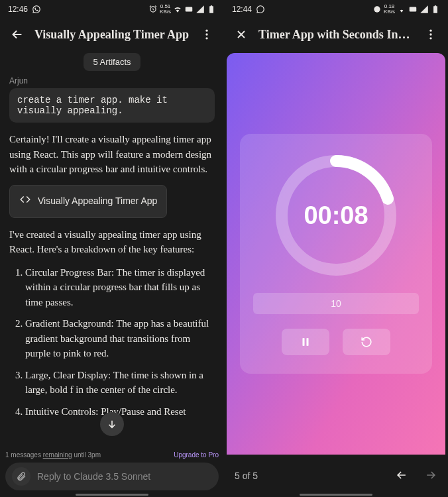  What do you see at coordinates (97, 201) in the screenshot?
I see `artifact-title: Visually Appealing Timer App` at bounding box center [97, 201].